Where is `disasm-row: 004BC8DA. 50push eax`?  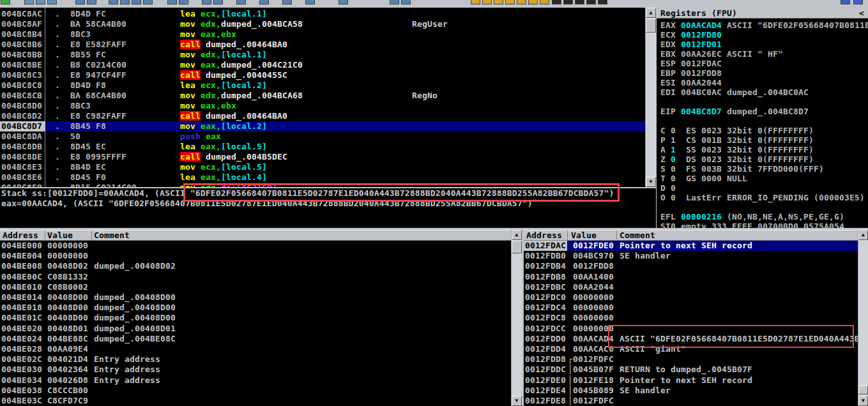
disasm-row: 004BC8DA. 50push eax is located at coordinates (323, 137).